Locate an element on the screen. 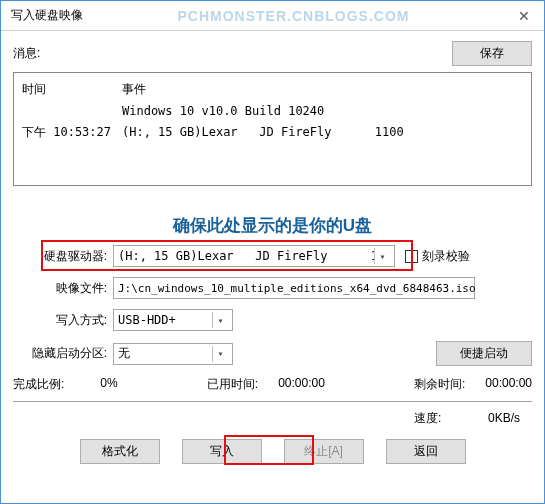 The width and height of the screenshot is (545, 504). remain-value: 00:00:00 is located at coordinates (508, 384).